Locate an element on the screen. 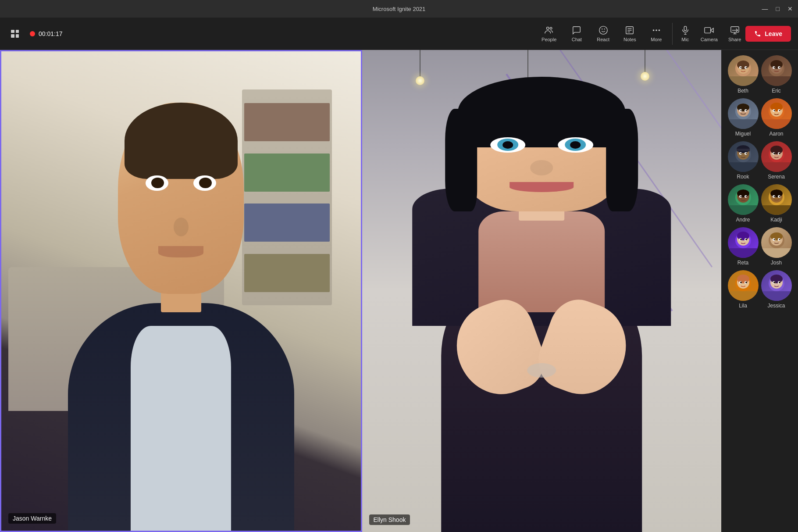 This screenshot has width=798, height=532. avatar-kadji-image is located at coordinates (777, 200).